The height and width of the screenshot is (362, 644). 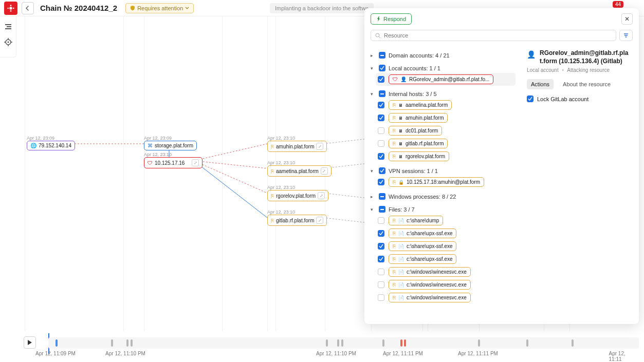 What do you see at coordinates (403, 79) in the screenshot?
I see `user-icon: 👤` at bounding box center [403, 79].